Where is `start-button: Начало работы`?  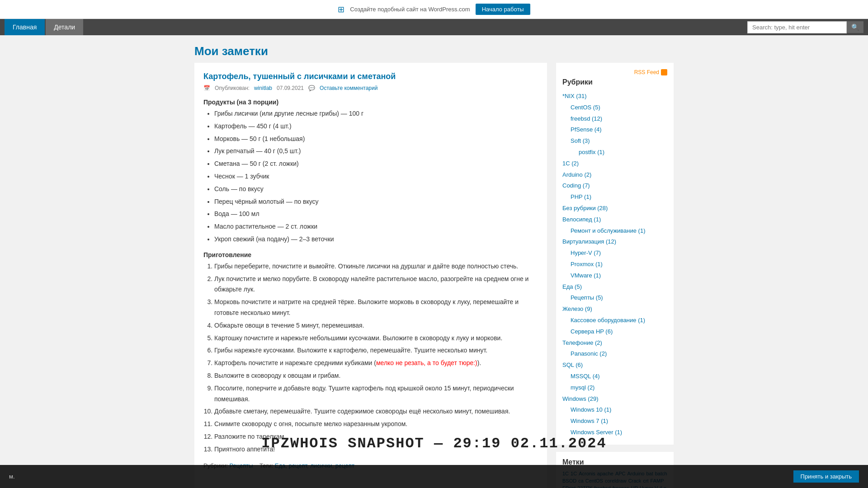
start-button: Начало работы is located at coordinates (503, 9).